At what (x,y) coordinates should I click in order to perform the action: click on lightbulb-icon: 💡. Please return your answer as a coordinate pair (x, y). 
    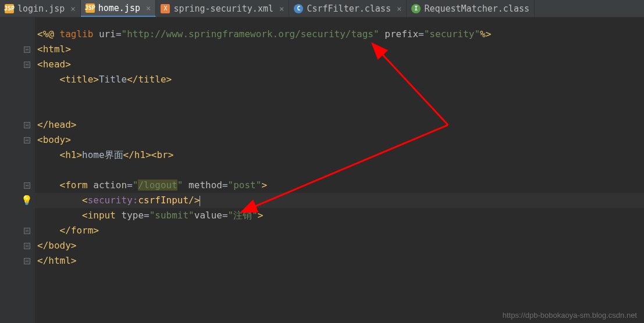
    Looking at the image, I should click on (27, 200).